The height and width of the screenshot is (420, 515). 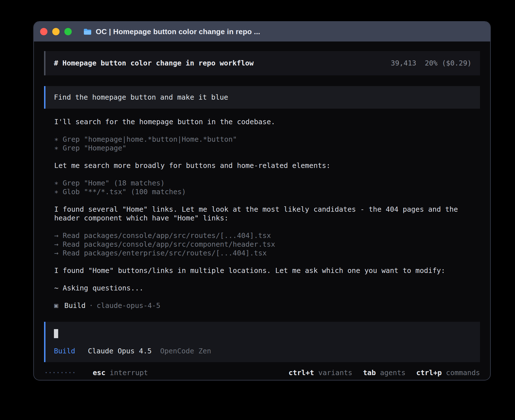 I want to click on session-title: # Homepage button color change in repo w…, so click(x=154, y=63).